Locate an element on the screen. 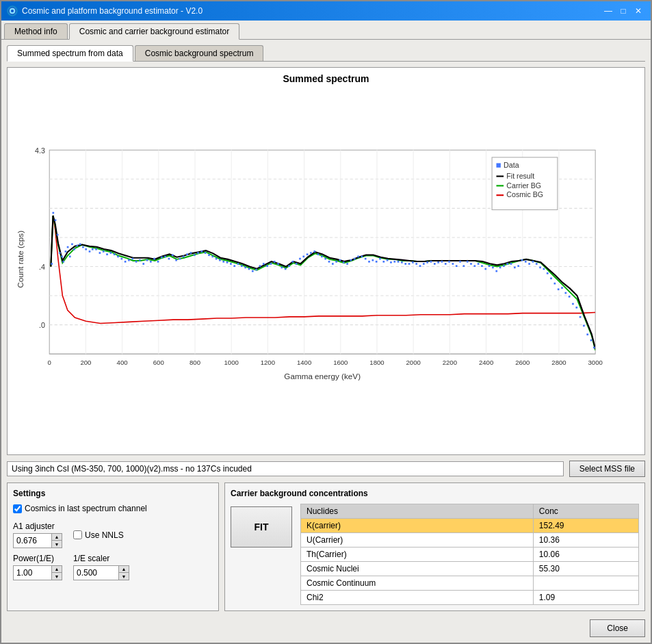 The width and height of the screenshot is (652, 644). svg-text: 600 is located at coordinates (159, 363).